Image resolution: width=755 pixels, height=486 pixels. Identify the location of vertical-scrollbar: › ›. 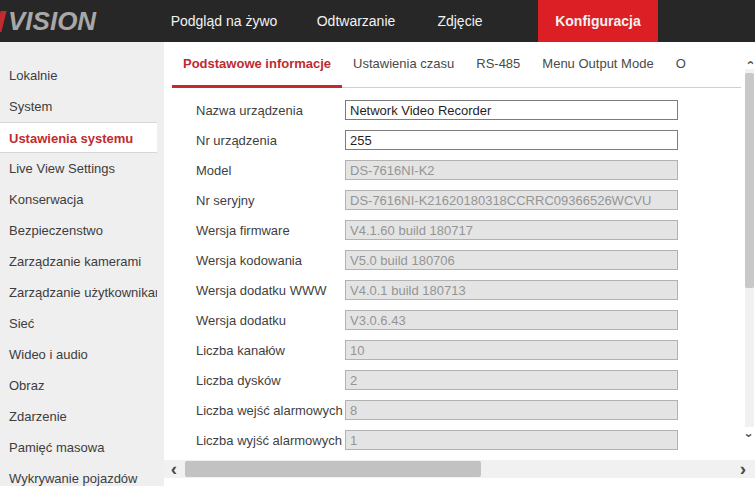
(750, 248).